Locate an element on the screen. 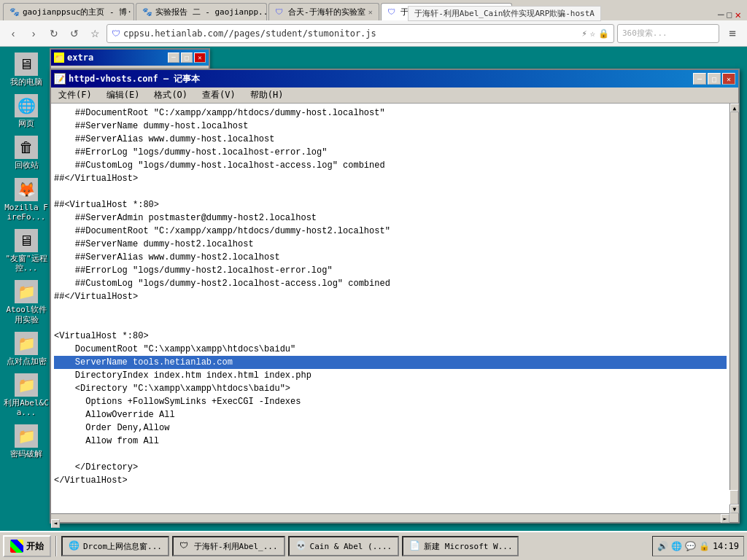 The width and height of the screenshot is (747, 560). remote-icon: 🖥 is located at coordinates (26, 241).